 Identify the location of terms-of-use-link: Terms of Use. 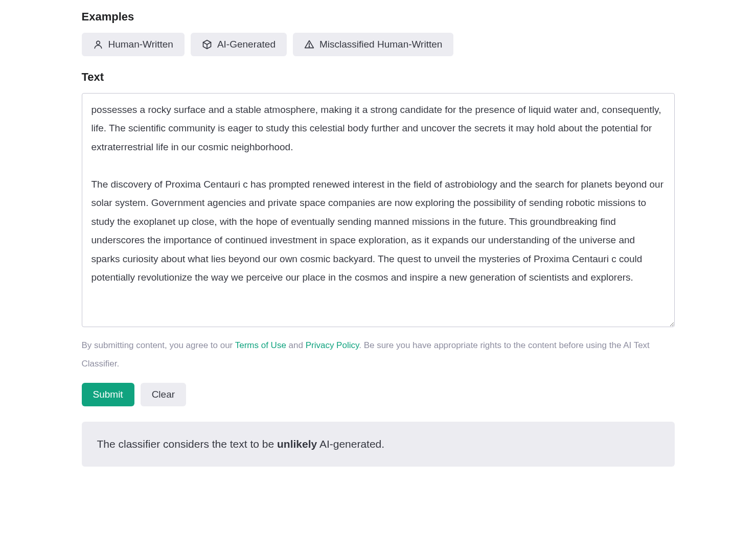
(261, 346).